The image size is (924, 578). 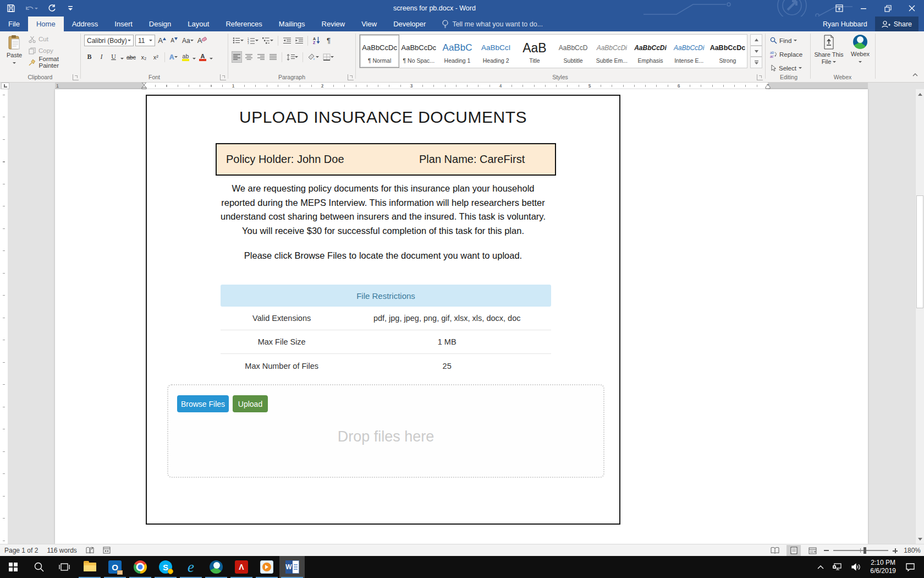 What do you see at coordinates (268, 41) in the screenshot?
I see `multilevel-list-button` at bounding box center [268, 41].